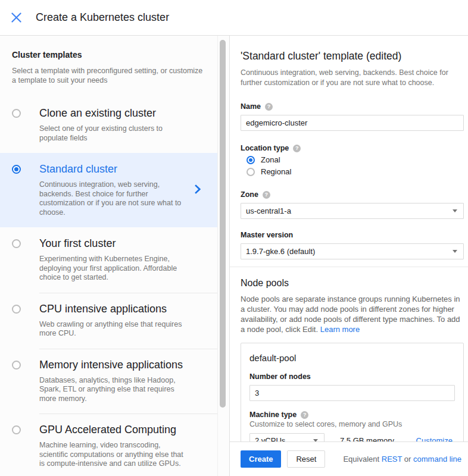 The height and width of the screenshot is (476, 468). Describe the element at coordinates (118, 113) in the screenshot. I see `template-item-title: Clone an existing cluster` at that location.